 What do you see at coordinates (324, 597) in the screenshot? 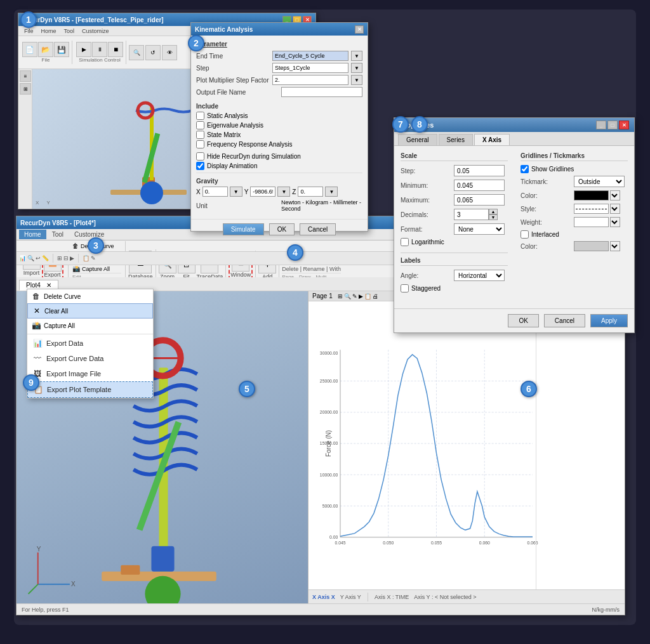
I see `x-axis-x-btn: X Axis X` at bounding box center [324, 597].